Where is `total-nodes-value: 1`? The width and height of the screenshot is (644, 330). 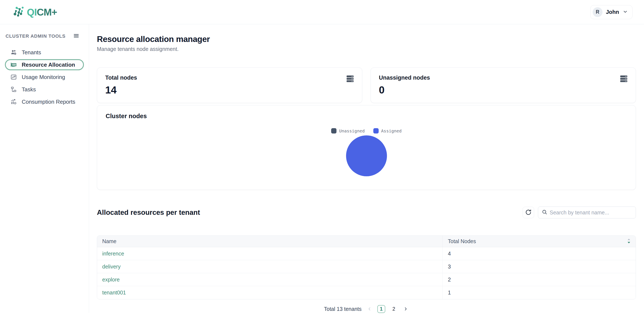
total-nodes-value: 1 is located at coordinates (449, 292).